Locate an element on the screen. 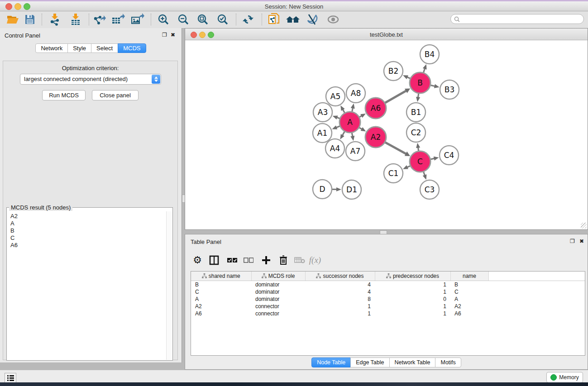  table-row: Cdominator41C is located at coordinates (388, 292).